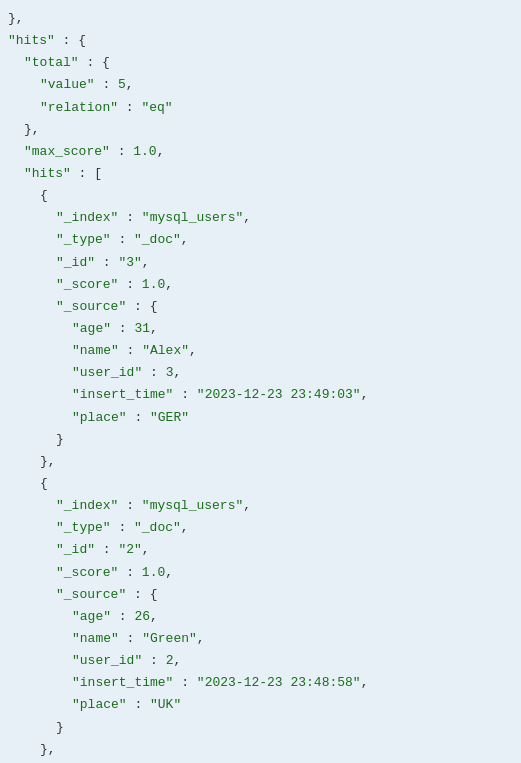 This screenshot has height=763, width=521. I want to click on code-line: "insert_time" : "2023-12-23 23:48:58",, so click(260, 683).